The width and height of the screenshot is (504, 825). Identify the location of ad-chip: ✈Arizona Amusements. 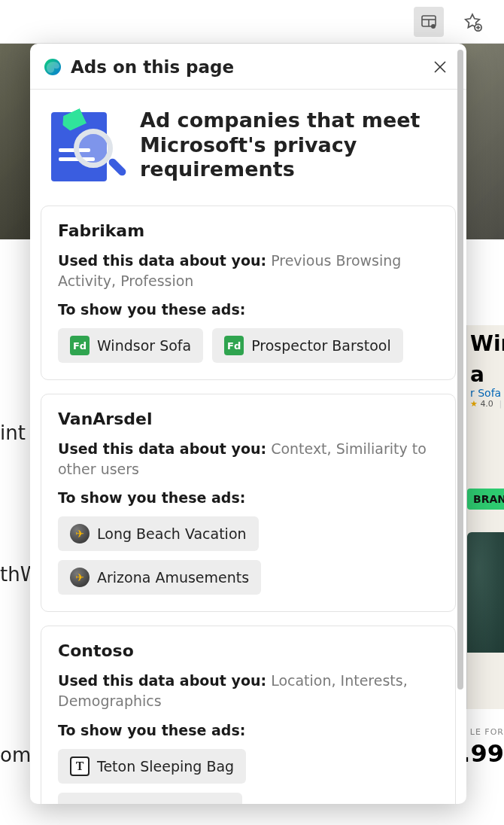
(159, 577).